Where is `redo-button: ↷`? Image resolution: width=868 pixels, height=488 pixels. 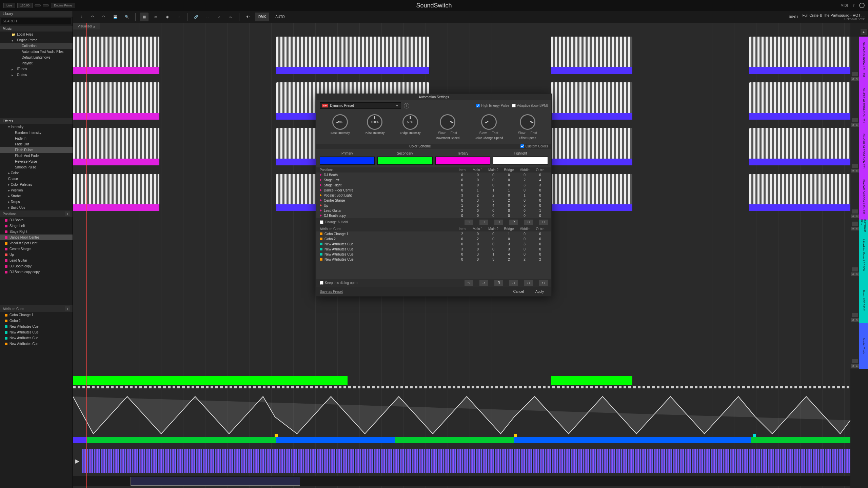
redo-button: ↷ is located at coordinates (104, 17).